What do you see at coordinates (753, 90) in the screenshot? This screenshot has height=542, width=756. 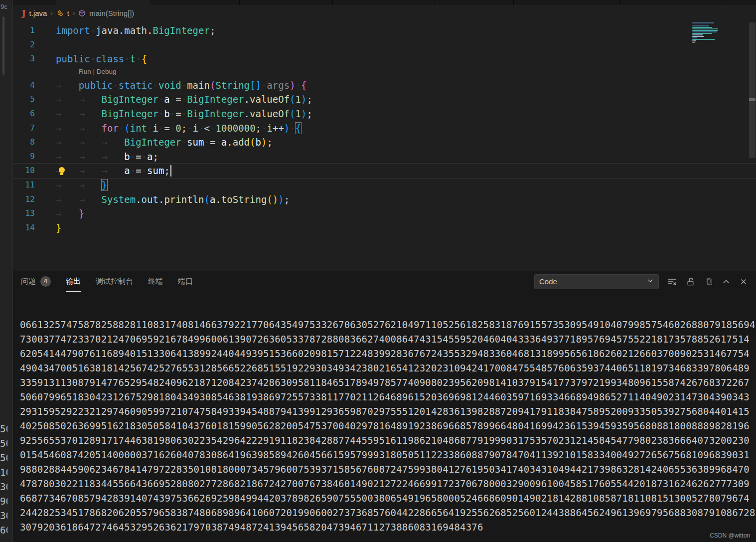 I see `editor-scrollbar` at bounding box center [753, 90].